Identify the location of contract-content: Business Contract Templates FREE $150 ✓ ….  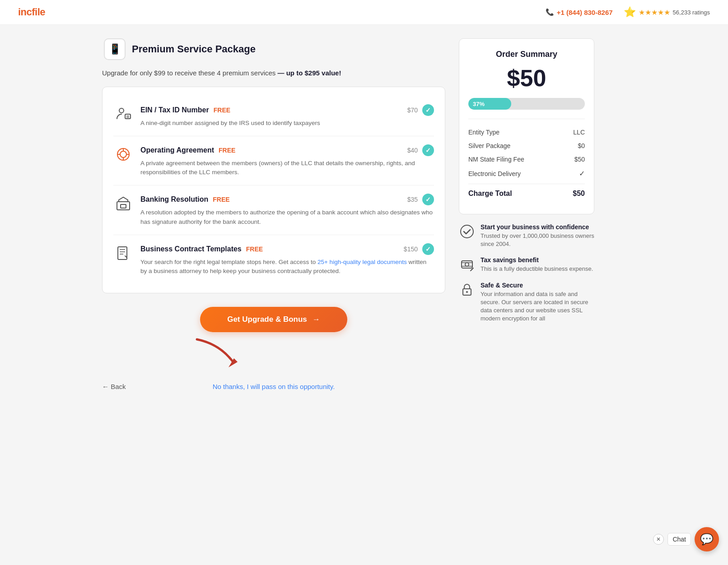
(287, 260).